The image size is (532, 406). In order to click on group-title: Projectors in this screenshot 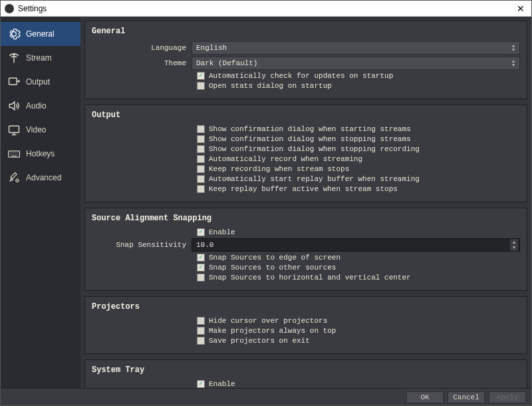, I will do `click(306, 307)`.